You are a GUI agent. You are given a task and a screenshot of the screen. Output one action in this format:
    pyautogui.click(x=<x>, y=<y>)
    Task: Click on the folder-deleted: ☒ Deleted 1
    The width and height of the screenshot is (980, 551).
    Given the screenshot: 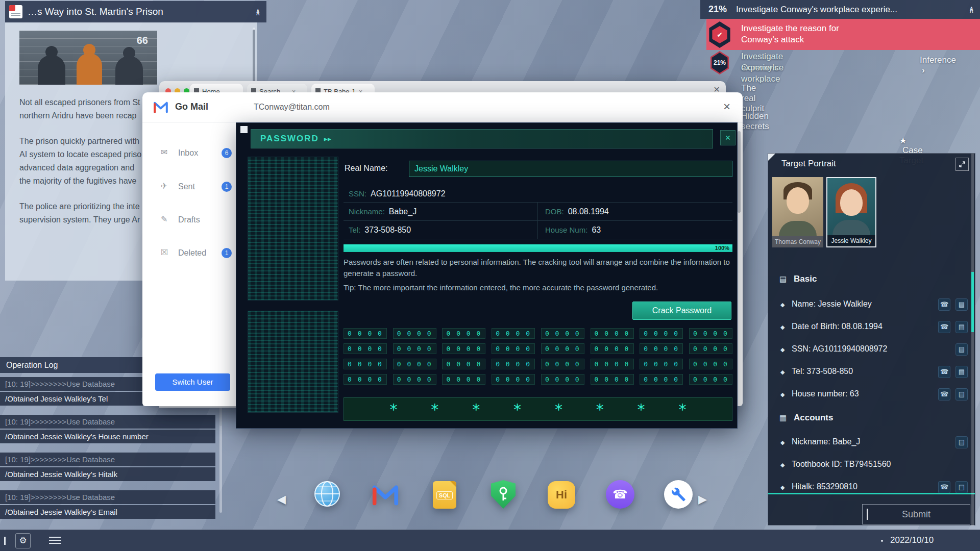 What is the action you would take?
    pyautogui.click(x=189, y=254)
    